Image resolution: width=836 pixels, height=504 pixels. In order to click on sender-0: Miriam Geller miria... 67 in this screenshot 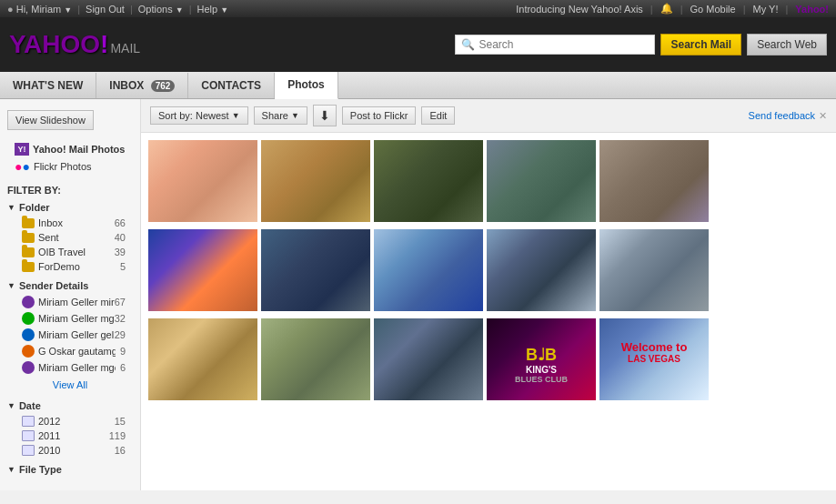, I will do `click(70, 302)`.